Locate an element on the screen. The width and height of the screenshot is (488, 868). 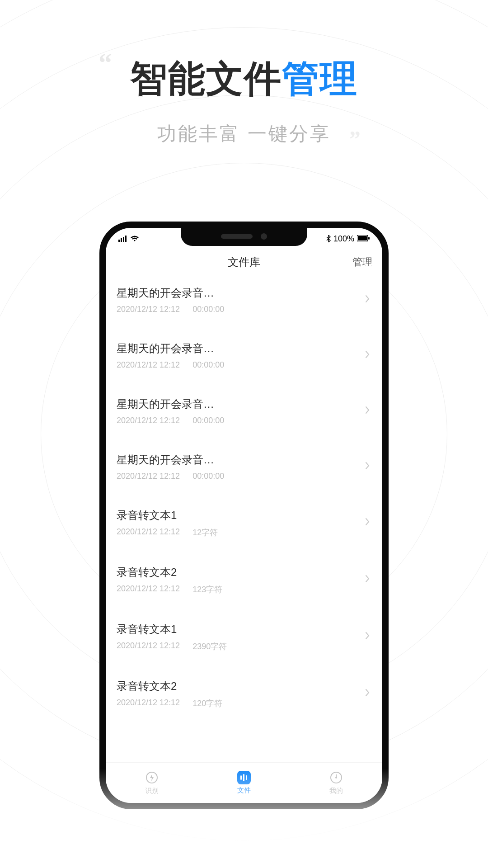
file-item: 录音转文本12020/12/12 12:122390字符 is located at coordinates (244, 637).